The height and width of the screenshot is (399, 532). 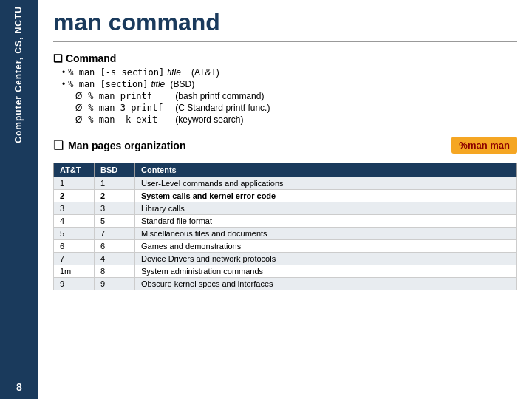 I want to click on table-cell: 1m, so click(x=74, y=272).